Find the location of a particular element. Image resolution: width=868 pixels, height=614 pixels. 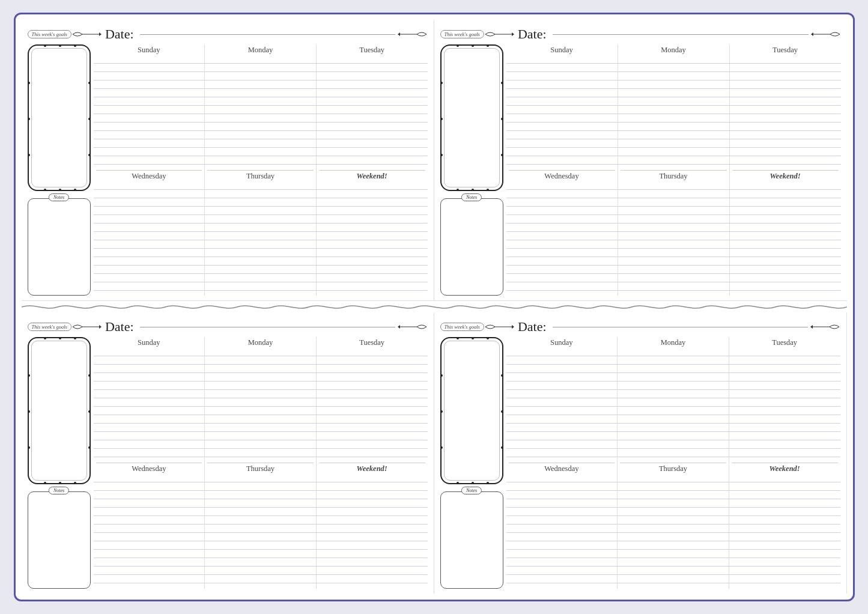

header-q2: This week's goals Date: is located at coordinates (640, 34).